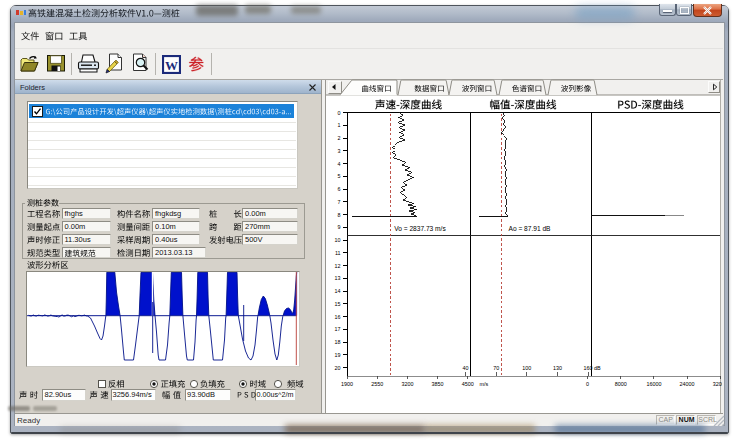 The image size is (745, 444). Describe the element at coordinates (377, 384) in the screenshot. I see `svg-text: 2550` at that location.